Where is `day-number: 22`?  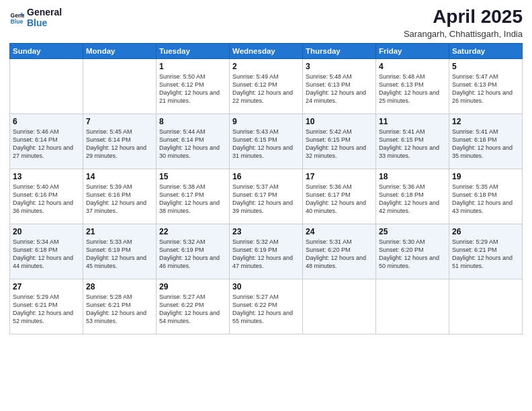
day-number: 22 is located at coordinates (193, 232).